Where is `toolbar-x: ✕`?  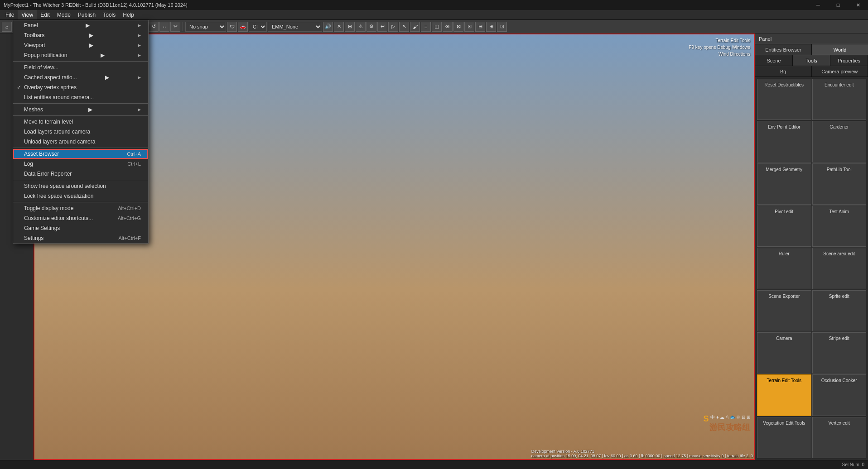
toolbar-x: ✕ is located at coordinates (339, 27).